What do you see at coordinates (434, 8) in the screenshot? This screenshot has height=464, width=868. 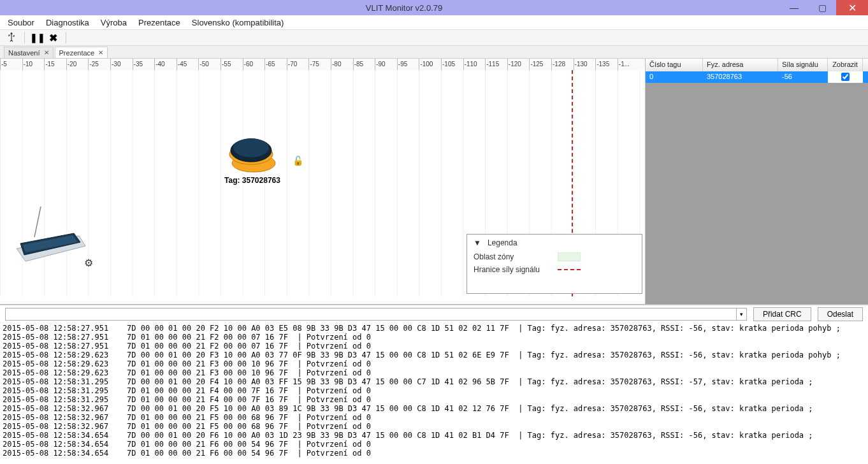 I see `titlebar: VLIT Monitor v2.0.79 — ▢ ✕` at bounding box center [434, 8].